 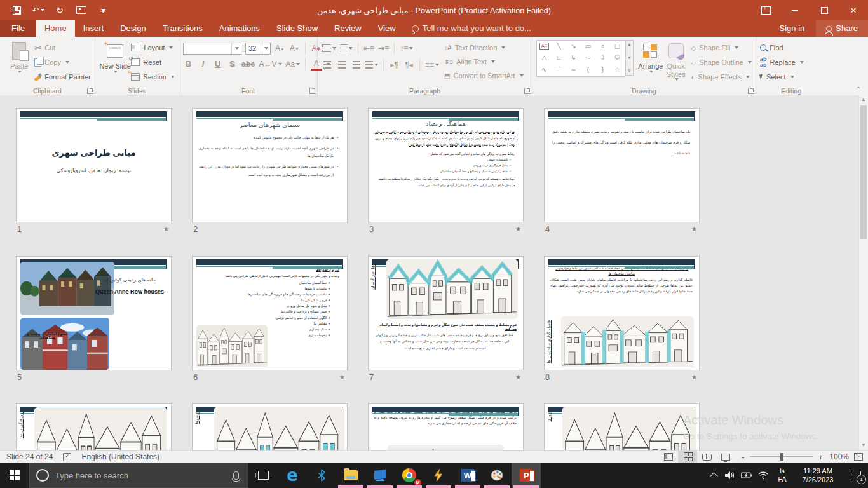 What do you see at coordinates (217, 65) in the screenshot?
I see `underline-button: U` at bounding box center [217, 65].